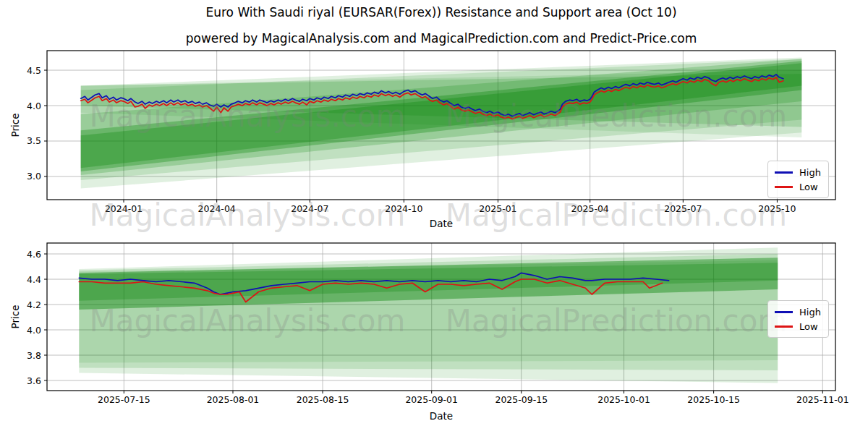  Describe the element at coordinates (590, 208) in the screenshot. I see `x-tick-label: 2025-04` at that location.